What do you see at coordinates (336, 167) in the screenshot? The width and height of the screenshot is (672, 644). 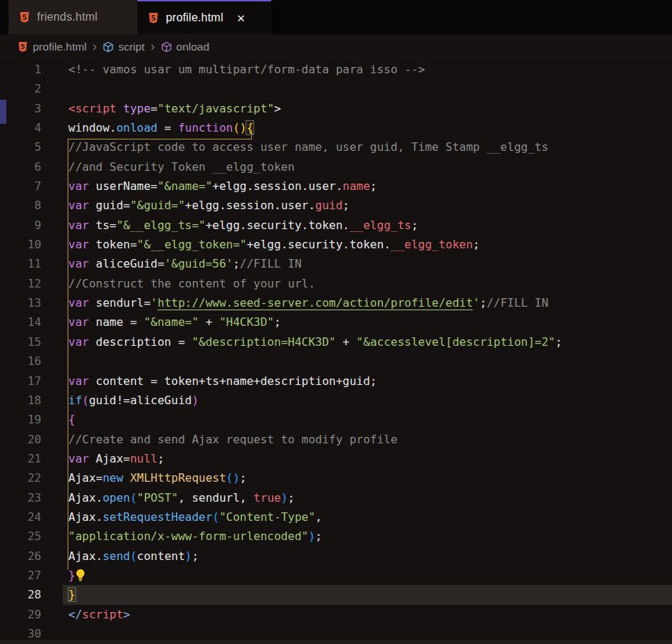 I see `code-line-6: 6//and Security Token __elgg_token` at bounding box center [336, 167].